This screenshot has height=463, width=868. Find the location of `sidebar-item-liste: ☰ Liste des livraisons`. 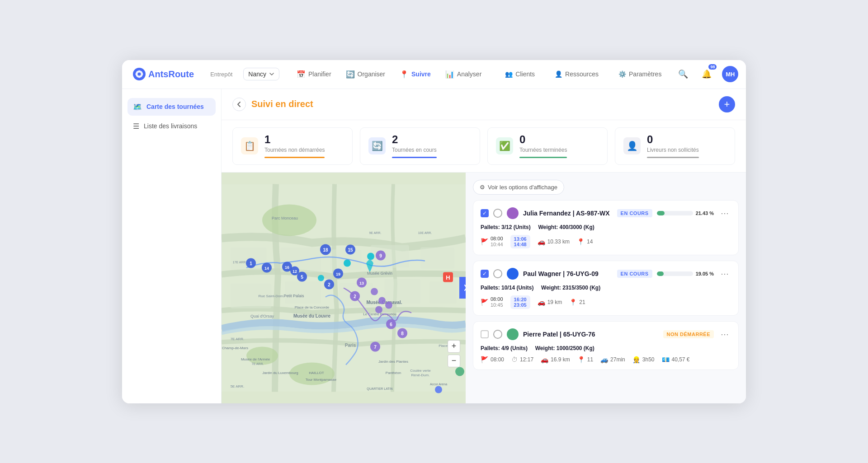

sidebar-item-liste: ☰ Liste des livraisons is located at coordinates (172, 126).